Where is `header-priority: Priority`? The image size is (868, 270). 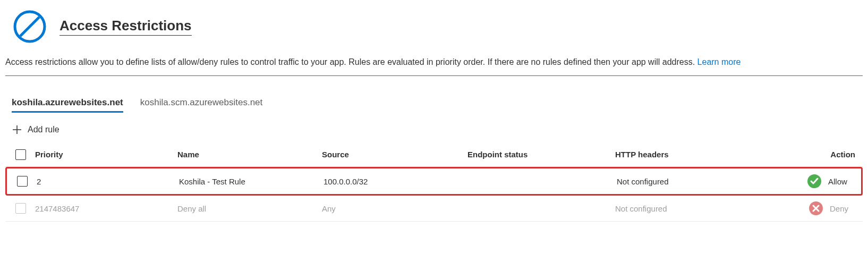
header-priority: Priority is located at coordinates (105, 154).